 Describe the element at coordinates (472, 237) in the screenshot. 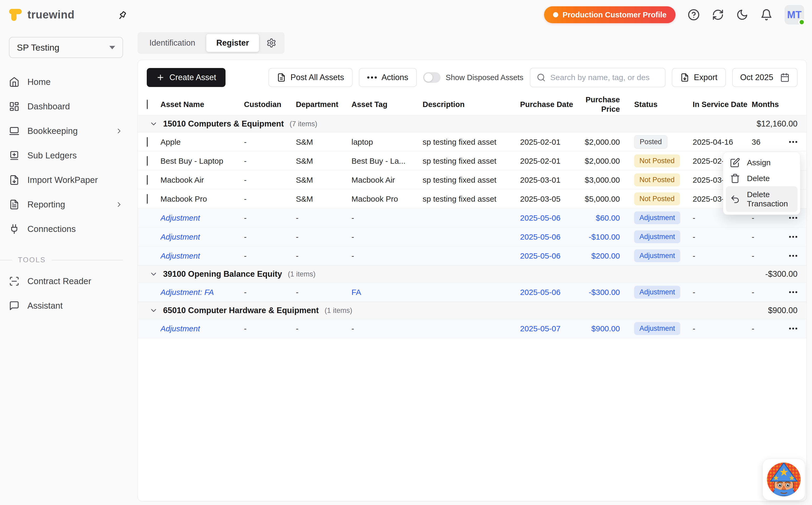

I see `table-row: Adjustment---2025-05-06-$100.00Adjustmen…` at that location.